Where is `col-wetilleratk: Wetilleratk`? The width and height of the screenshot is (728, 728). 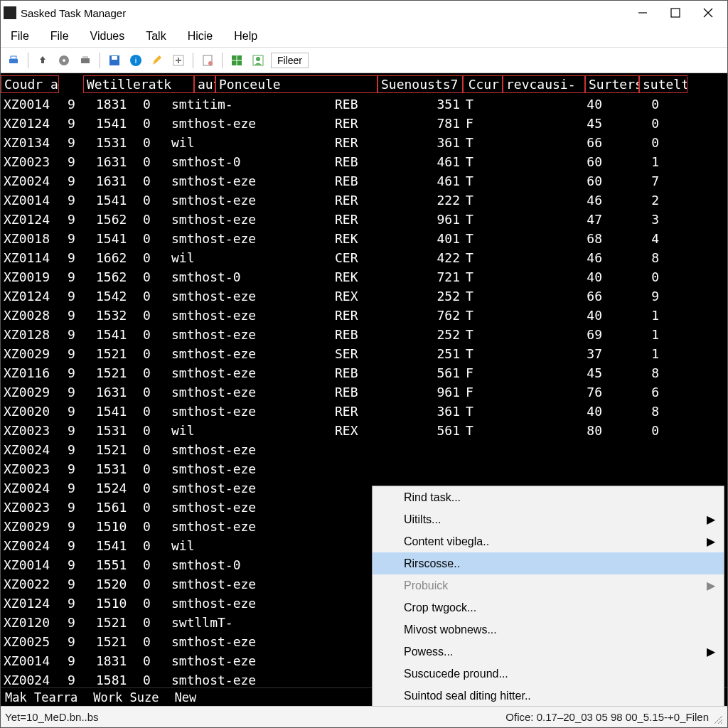
col-wetilleratk: Wetilleratk is located at coordinates (139, 84).